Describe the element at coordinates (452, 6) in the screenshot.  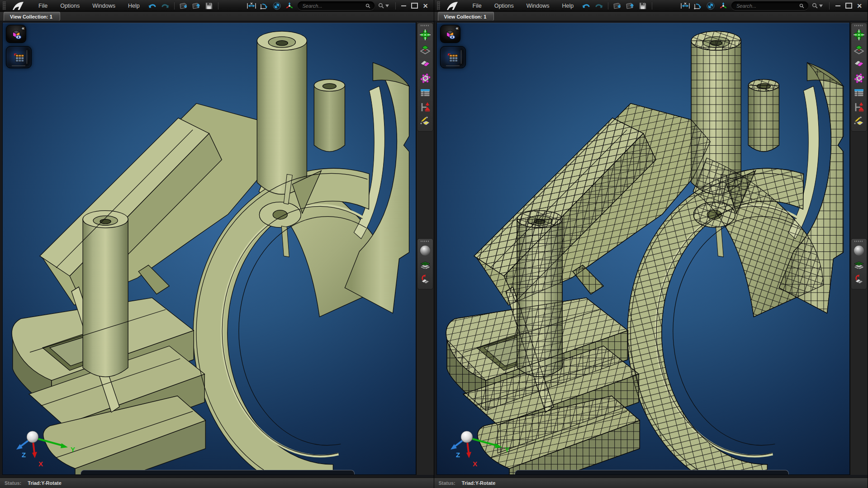
I see `app-logo-icon` at that location.